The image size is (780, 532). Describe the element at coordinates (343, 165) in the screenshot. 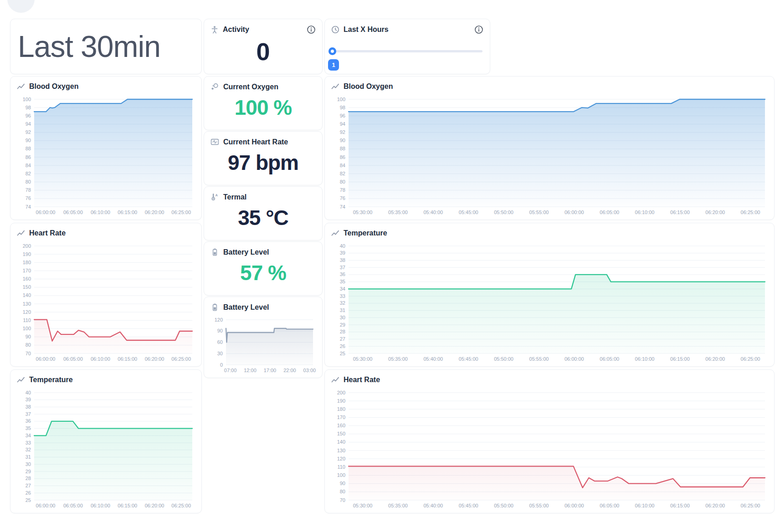

I see `svg-text: 84` at that location.